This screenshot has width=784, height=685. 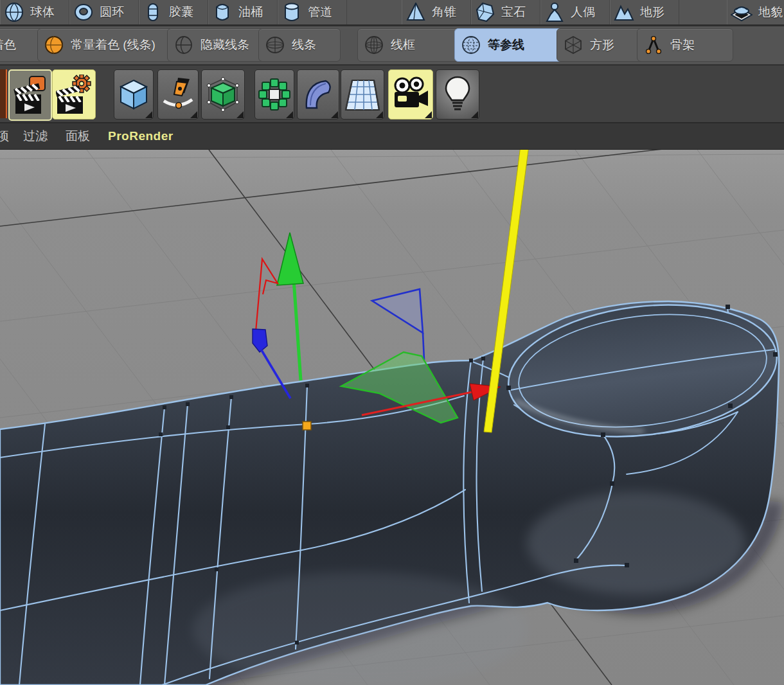 I want to click on gem-icon, so click(x=485, y=12).